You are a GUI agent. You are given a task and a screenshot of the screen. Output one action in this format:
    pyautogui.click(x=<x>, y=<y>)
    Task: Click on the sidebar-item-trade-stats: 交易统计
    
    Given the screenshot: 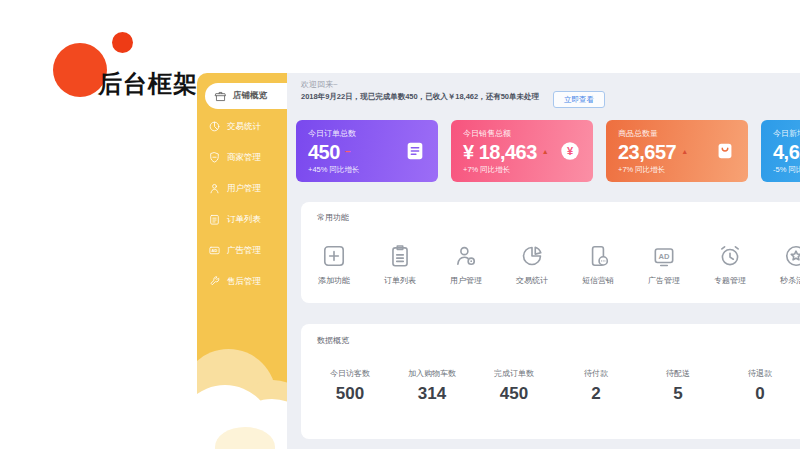 What is the action you would take?
    pyautogui.click(x=242, y=126)
    